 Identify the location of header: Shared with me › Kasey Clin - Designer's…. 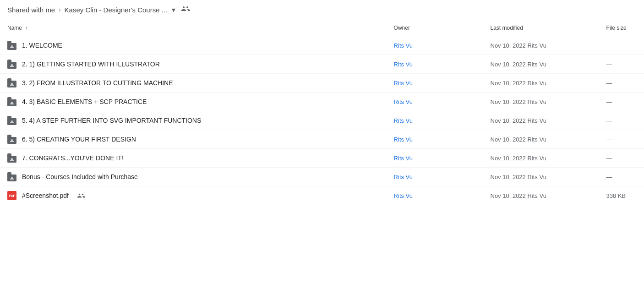
(322, 10).